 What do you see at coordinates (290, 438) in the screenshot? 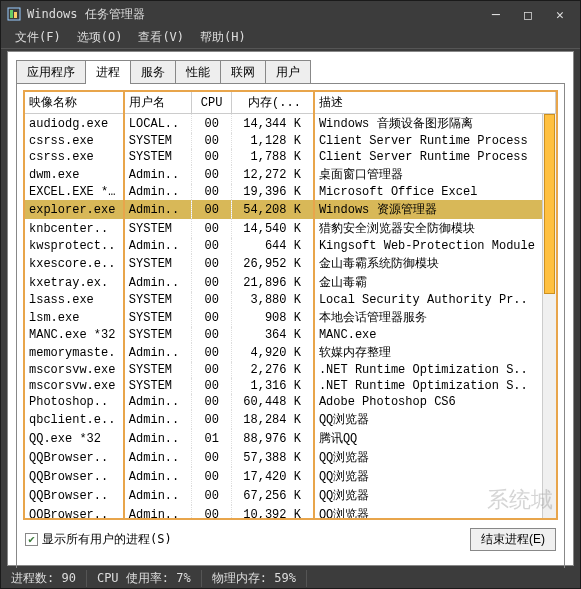
I see `table-row: QQ.exe *32Admin..0188,976 K腾讯QQ` at bounding box center [290, 438].